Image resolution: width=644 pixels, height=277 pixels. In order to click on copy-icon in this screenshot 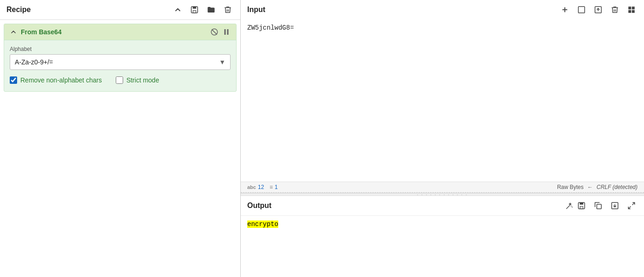, I will do `click(598, 206)`.